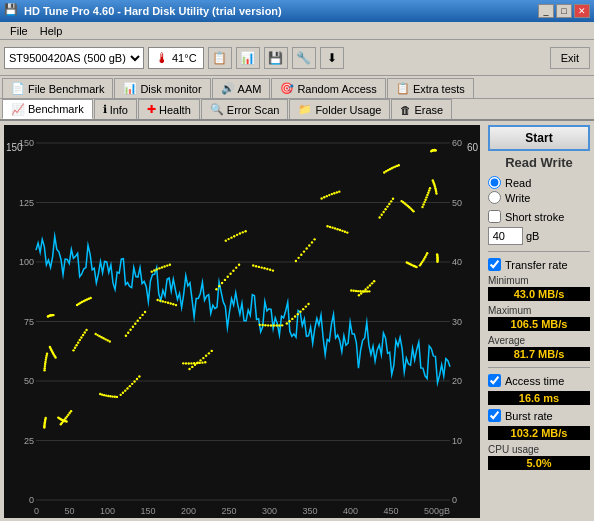 This screenshot has height=521, width=594. Describe the element at coordinates (570, 58) in the screenshot. I see `exit-button: Exit` at that location.